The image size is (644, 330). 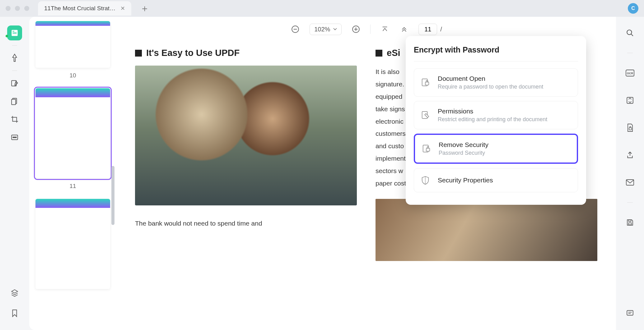 I want to click on search-icon, so click(x=630, y=33).